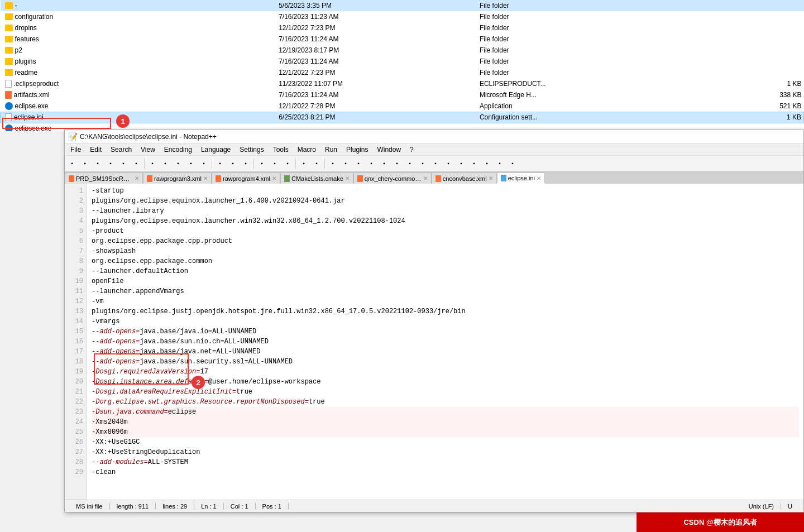  I want to click on menu-item-file: File, so click(76, 150).